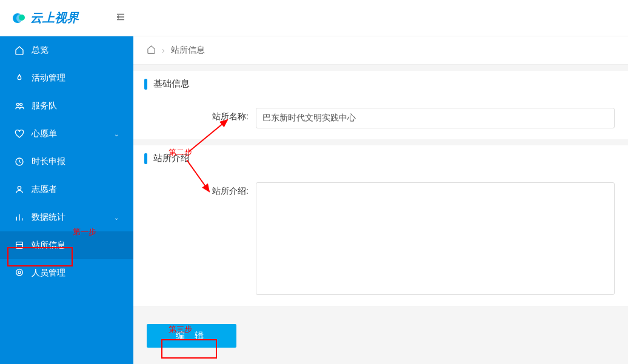 Image resolution: width=628 pixels, height=364 pixels. What do you see at coordinates (19, 190) in the screenshot?
I see `user-icon` at bounding box center [19, 190].